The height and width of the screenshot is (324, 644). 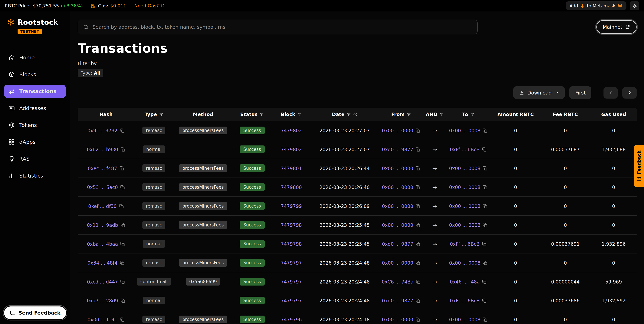 I want to click on sidebar-item-statistics: Statistics, so click(x=35, y=176).